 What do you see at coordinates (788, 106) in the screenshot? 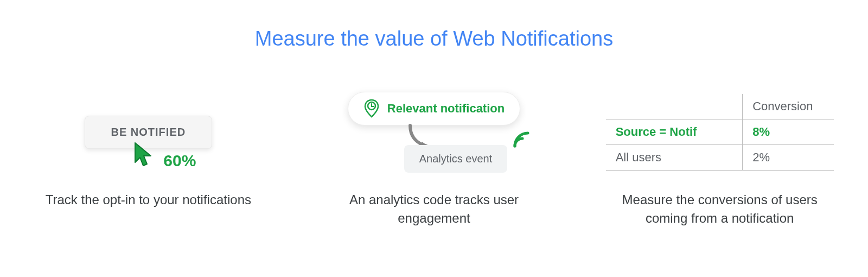
I see `header-conversion: Conversion` at bounding box center [788, 106].